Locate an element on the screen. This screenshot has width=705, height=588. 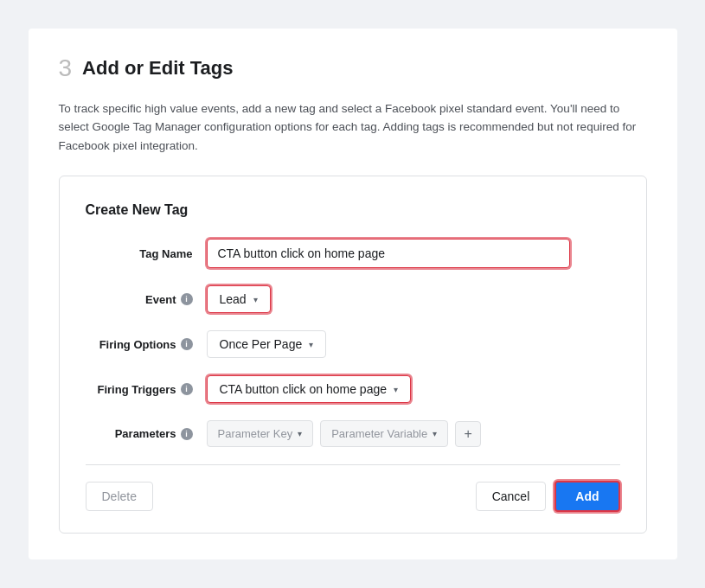
card-footer: Delete Cancel Add is located at coordinates (353, 496).